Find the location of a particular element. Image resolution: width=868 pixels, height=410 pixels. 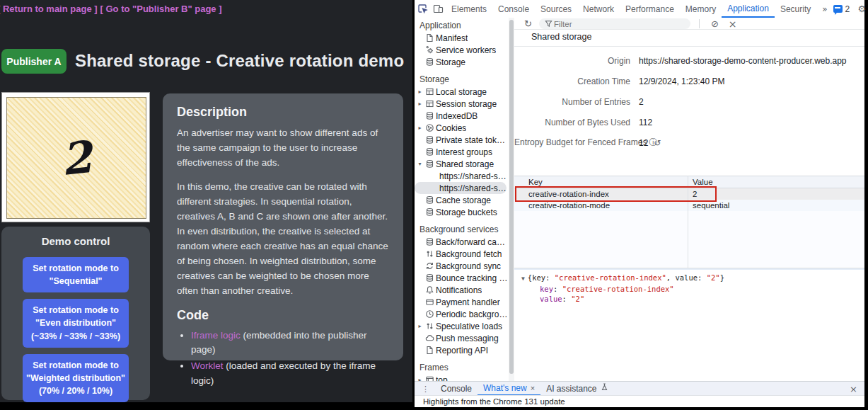

application-sidebar: ApplicationManifestService workersStorag… is located at coordinates (461, 200).